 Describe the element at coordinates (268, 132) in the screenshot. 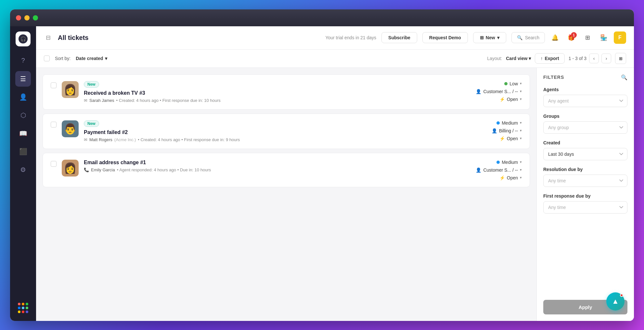

I see `ticket-title-2: Payment failed #2` at that location.